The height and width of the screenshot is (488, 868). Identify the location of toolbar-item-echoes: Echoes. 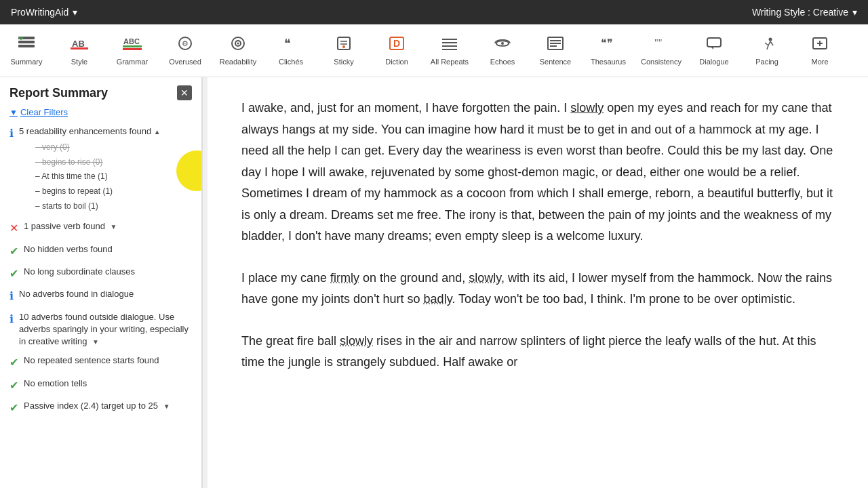
(502, 51).